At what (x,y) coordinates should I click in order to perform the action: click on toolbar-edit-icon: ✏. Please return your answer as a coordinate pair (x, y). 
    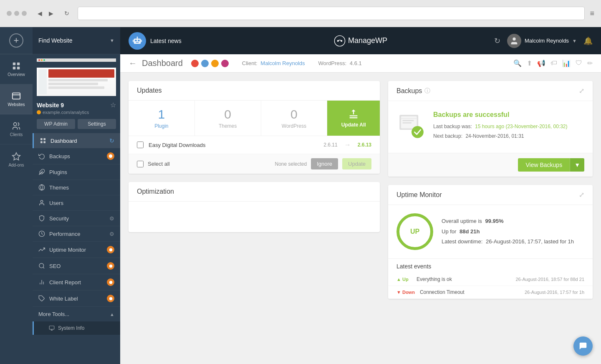
    Looking at the image, I should click on (590, 63).